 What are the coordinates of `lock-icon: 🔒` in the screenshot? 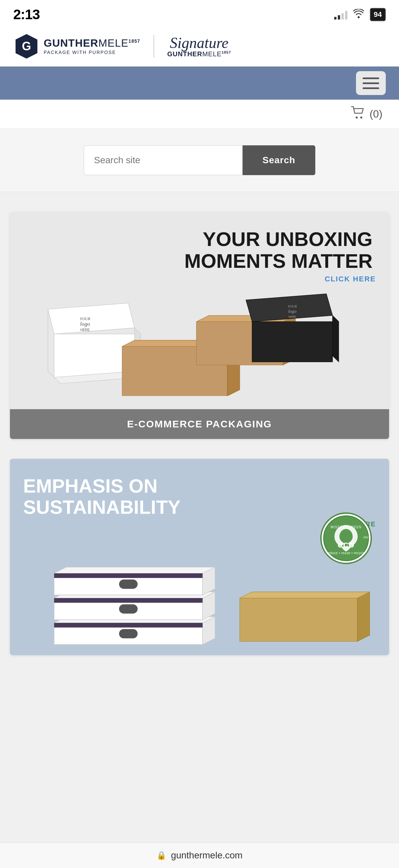 It's located at (162, 855).